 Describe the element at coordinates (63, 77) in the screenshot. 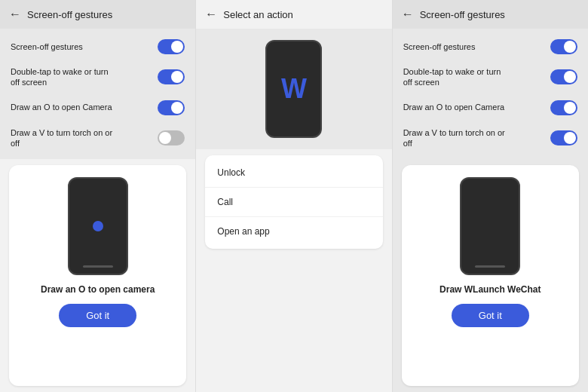

I see `setting-label-1: Double-tap to wake or turn off screen` at that location.